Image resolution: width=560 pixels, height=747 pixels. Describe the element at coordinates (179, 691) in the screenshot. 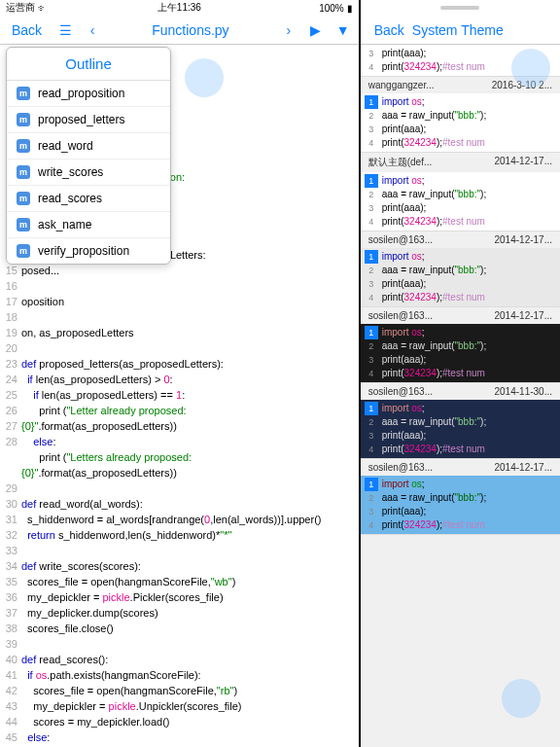

I see `code-line: 42 scores_file = open(hangmanScoreFile,"…` at that location.